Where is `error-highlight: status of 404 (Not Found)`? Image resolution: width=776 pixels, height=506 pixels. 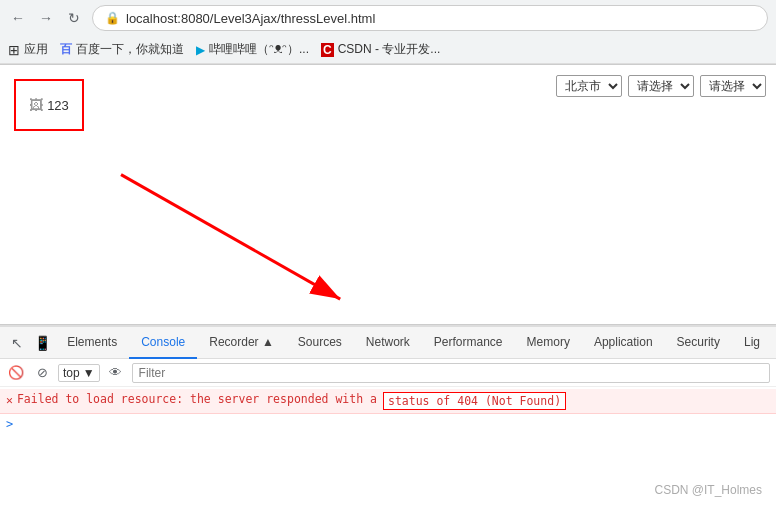 error-highlight: status of 404 (Not Found) is located at coordinates (474, 401).